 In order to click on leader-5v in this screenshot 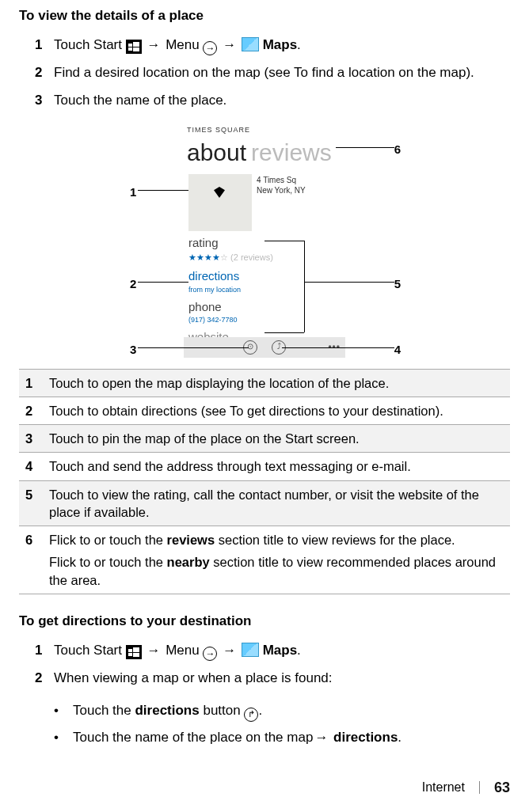, I will do `click(304, 286)`.